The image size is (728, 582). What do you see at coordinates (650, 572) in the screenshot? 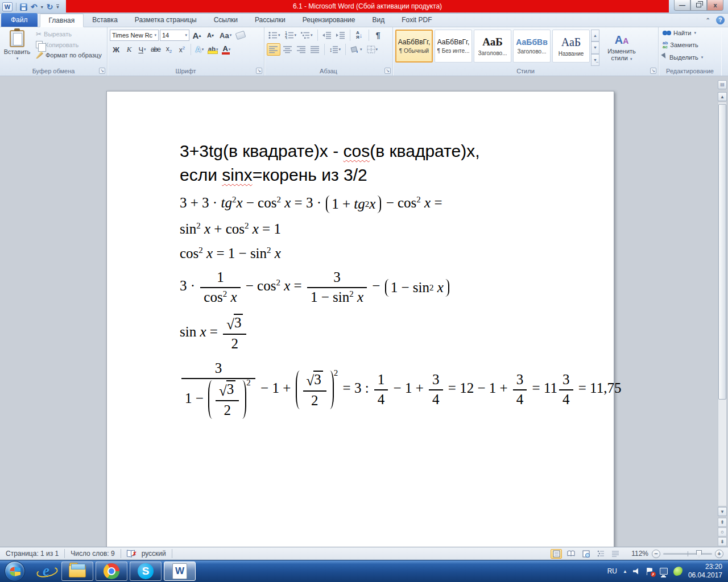
I see `action-center-icon` at bounding box center [650, 572].